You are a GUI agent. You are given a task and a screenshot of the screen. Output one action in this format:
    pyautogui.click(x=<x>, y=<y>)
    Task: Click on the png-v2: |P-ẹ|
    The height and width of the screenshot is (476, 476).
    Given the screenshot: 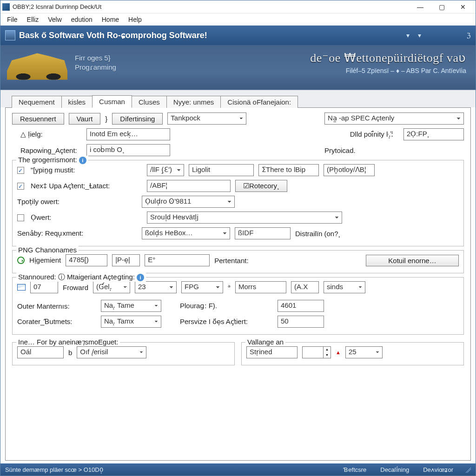 What is the action you would take?
    pyautogui.click(x=126, y=260)
    